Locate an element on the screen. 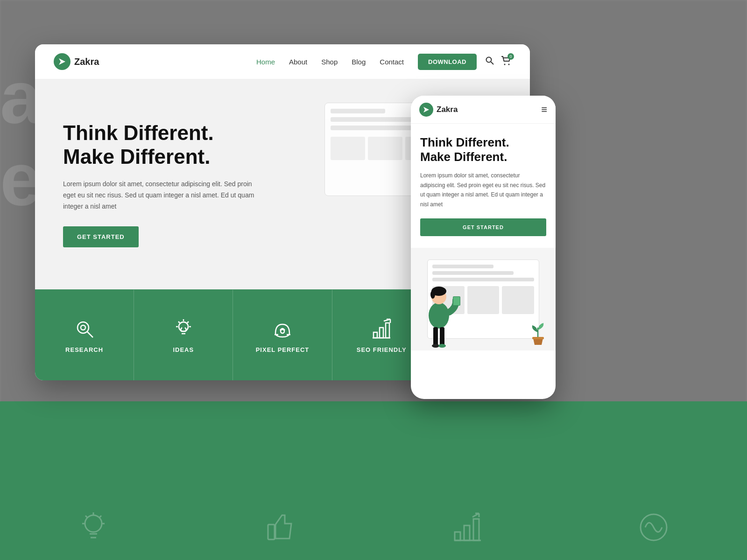 The image size is (747, 560). logo-text: Zakra is located at coordinates (87, 62).